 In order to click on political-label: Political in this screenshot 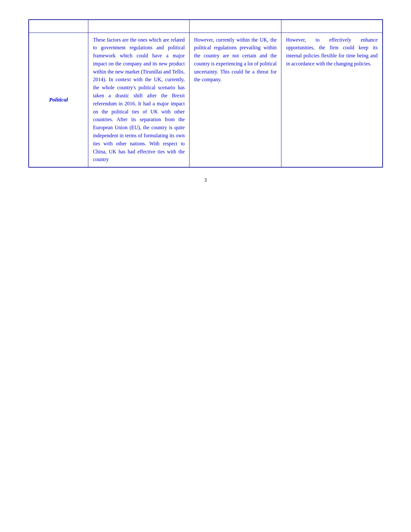, I will do `click(59, 100)`.